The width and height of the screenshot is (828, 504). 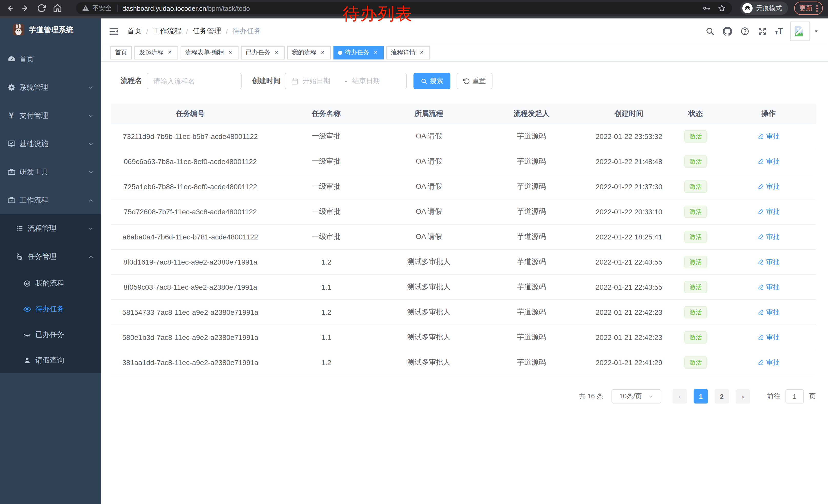 What do you see at coordinates (679, 396) in the screenshot?
I see `prev-page-button: ‹` at bounding box center [679, 396].